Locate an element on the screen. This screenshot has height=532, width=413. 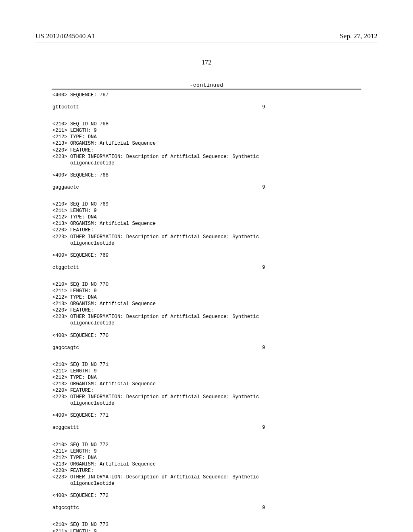
sequence-text: ctggctctt is located at coordinates (66, 268).